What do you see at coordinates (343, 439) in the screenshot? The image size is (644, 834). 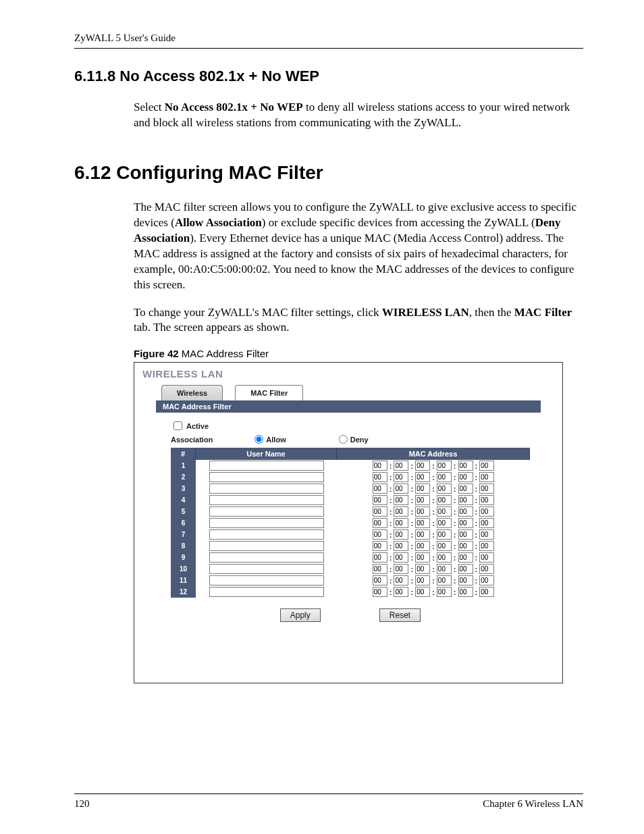 I see `deny-radio` at bounding box center [343, 439].